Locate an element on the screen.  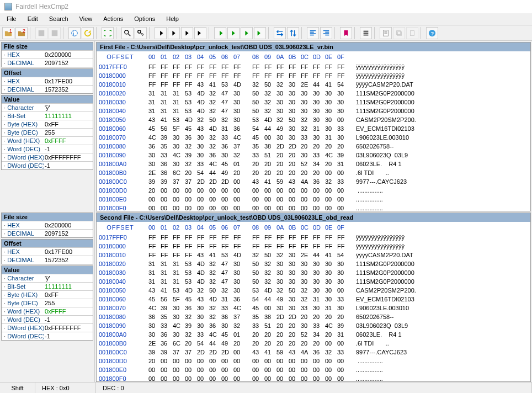
menu-search: Search is located at coordinates (58, 19).